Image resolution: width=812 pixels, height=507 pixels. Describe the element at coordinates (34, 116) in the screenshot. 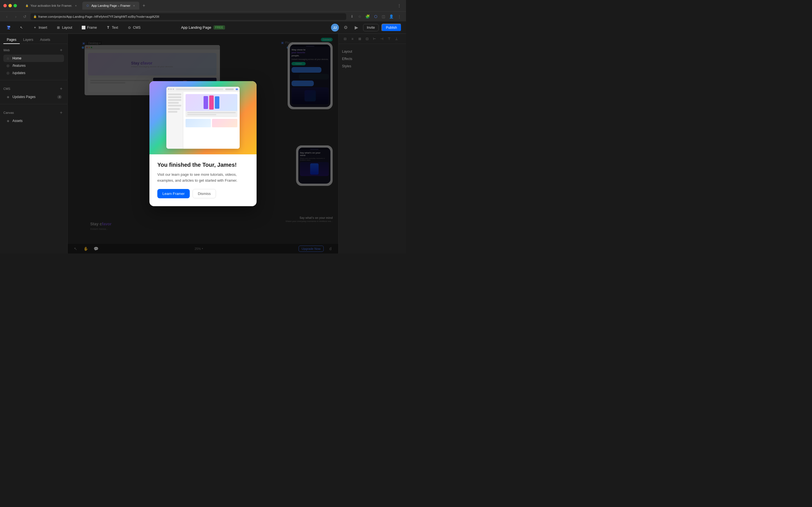

I see `sidebar-section-canvas: Canvas + ◈ Assets` at that location.